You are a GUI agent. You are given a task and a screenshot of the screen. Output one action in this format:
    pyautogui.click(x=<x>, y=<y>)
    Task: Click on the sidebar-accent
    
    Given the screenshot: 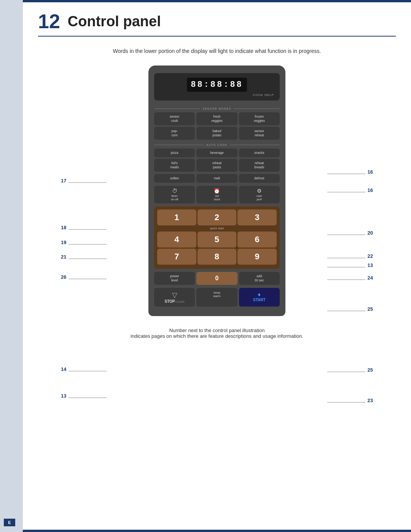 What is the action you would take?
    pyautogui.click(x=11, y=266)
    